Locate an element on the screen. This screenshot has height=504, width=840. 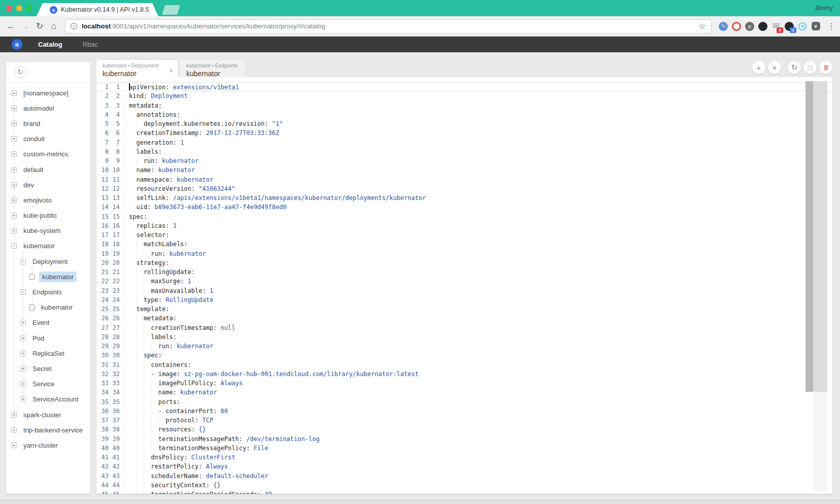
tree-item-automodel: +automodel is located at coordinates (48, 108).